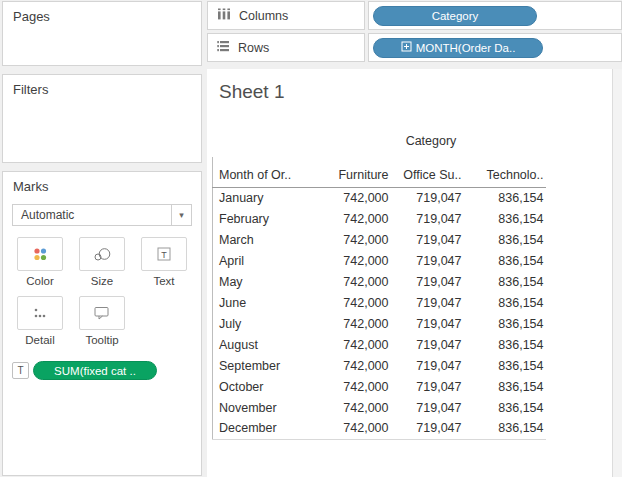 This screenshot has height=477, width=622. What do you see at coordinates (265, 324) in the screenshot?
I see `row-header: July` at bounding box center [265, 324].